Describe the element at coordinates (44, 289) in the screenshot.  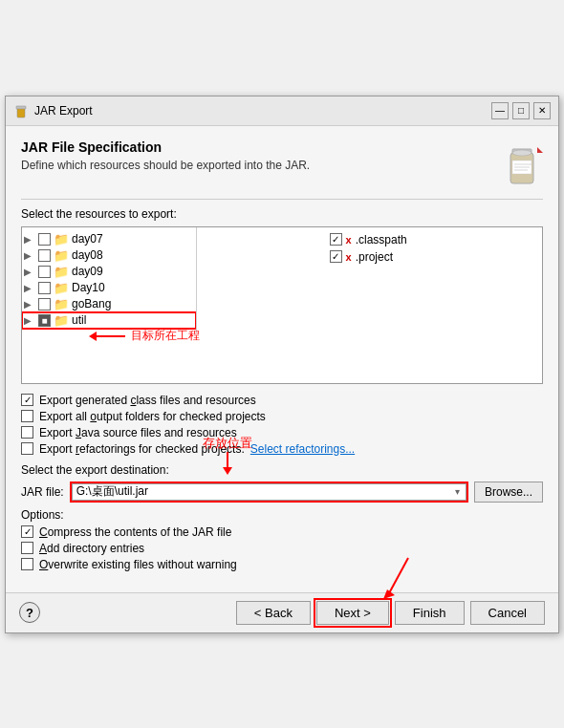
I see `checkbox-day10` at that location.